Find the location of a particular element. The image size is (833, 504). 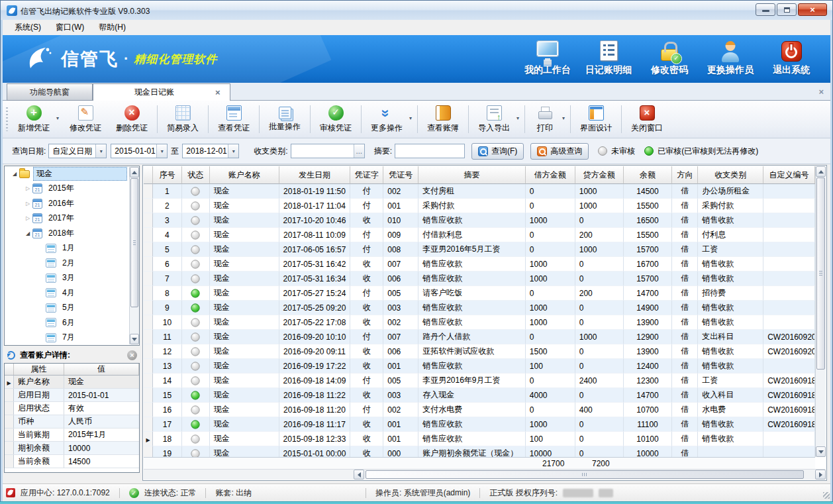

toolbar-button-6: 批量操作 is located at coordinates (285, 119).